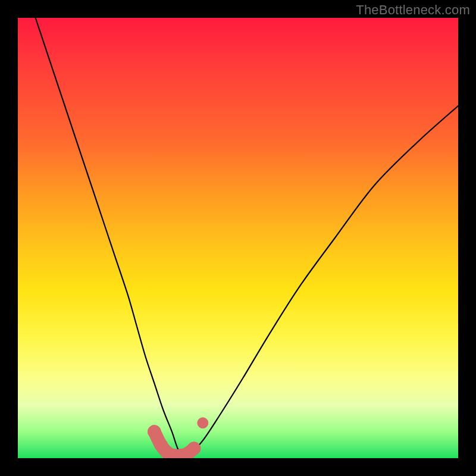 Image resolution: width=476 pixels, height=476 pixels. What do you see at coordinates (413, 10) in the screenshot?
I see `watermark-text: TheBottleneck.com` at bounding box center [413, 10].